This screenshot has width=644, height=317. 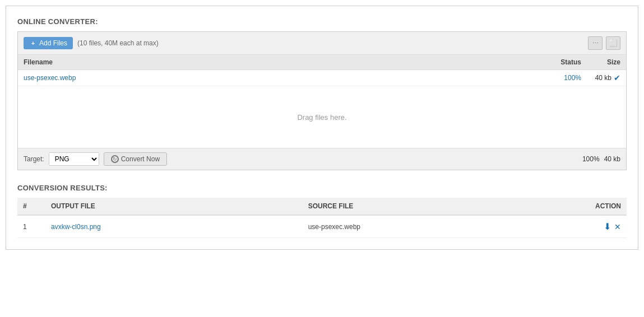 I want to click on col-source-header: SOURCE FILE, so click(x=437, y=206).